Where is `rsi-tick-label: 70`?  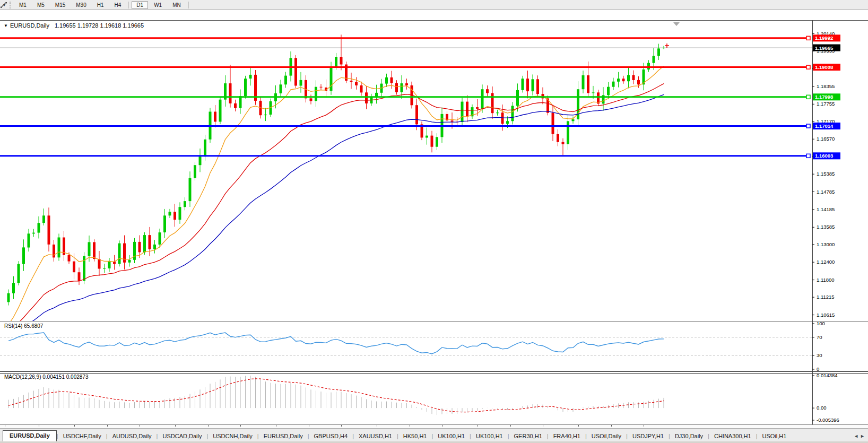 rsi-tick-label: 70 is located at coordinates (819, 337).